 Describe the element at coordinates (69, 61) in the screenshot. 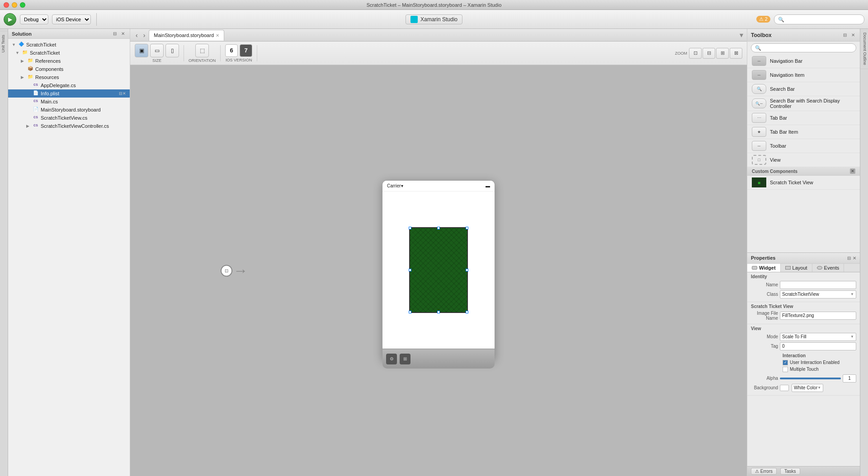

I see `tree-item-references: ▶ 📁 References` at that location.